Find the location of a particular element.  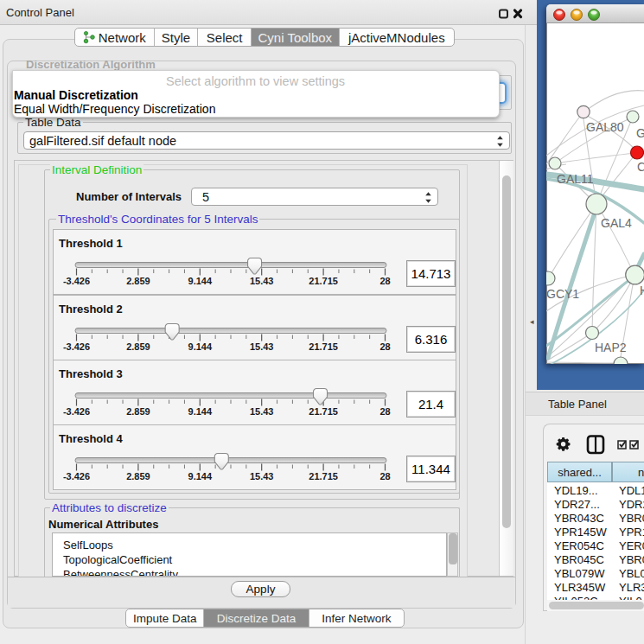

svg-text: GA is located at coordinates (640, 133).